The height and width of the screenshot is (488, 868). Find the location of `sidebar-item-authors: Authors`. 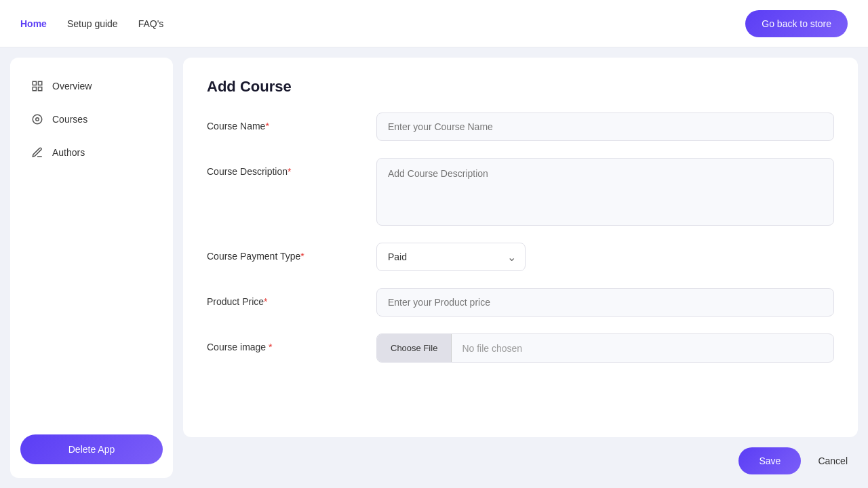

sidebar-item-authors: Authors is located at coordinates (92, 152).